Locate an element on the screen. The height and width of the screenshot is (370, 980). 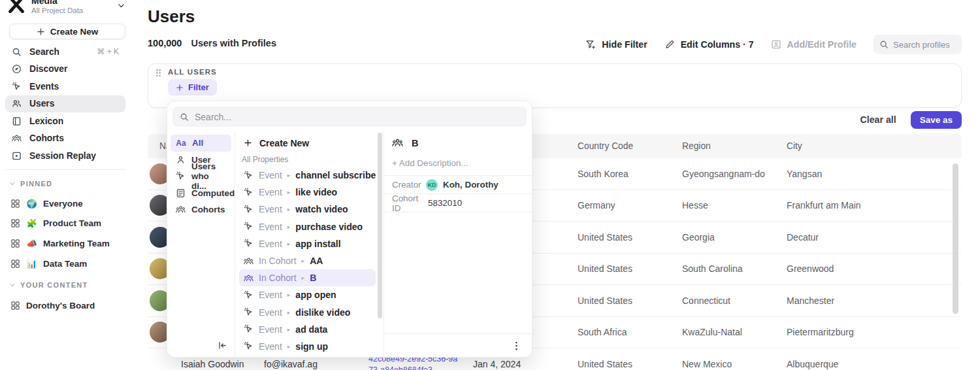
create-new-label: Create New is located at coordinates (74, 31).